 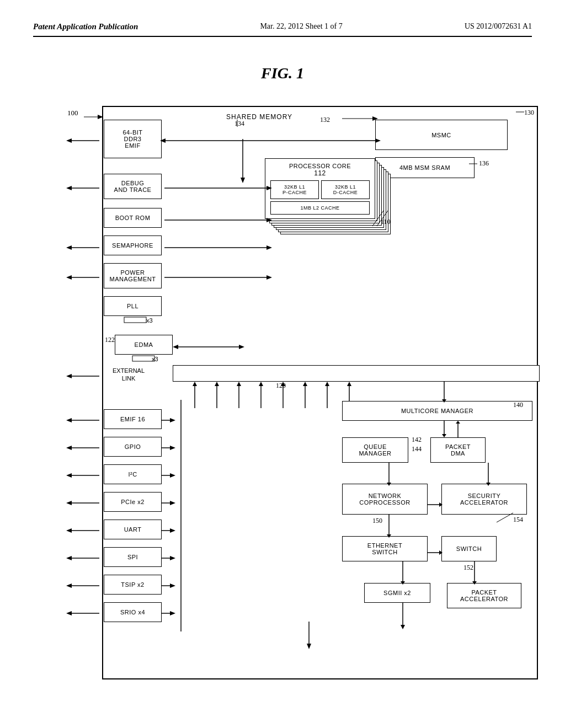 What do you see at coordinates (86, 586) in the screenshot?
I see `tsip-arrow` at bounding box center [86, 586].